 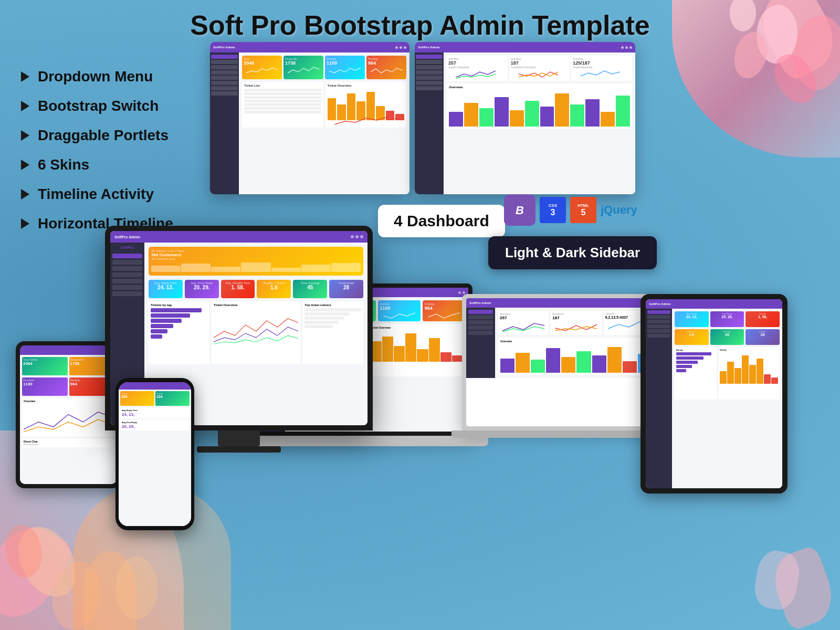 What do you see at coordinates (756, 79) in the screenshot?
I see `floral-decoration-top-right` at bounding box center [756, 79].